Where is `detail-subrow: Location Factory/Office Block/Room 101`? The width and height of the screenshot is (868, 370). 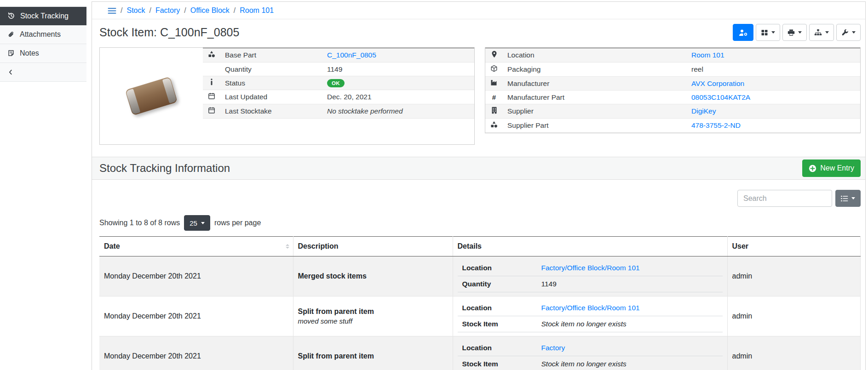 detail-subrow: Location Factory/Office Block/Room 101 is located at coordinates (590, 268).